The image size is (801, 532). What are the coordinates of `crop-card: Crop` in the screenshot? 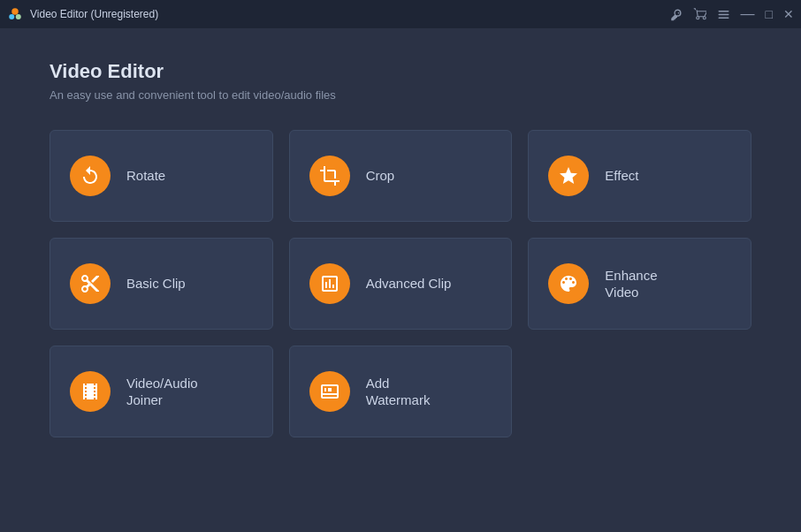 It's located at (401, 176).